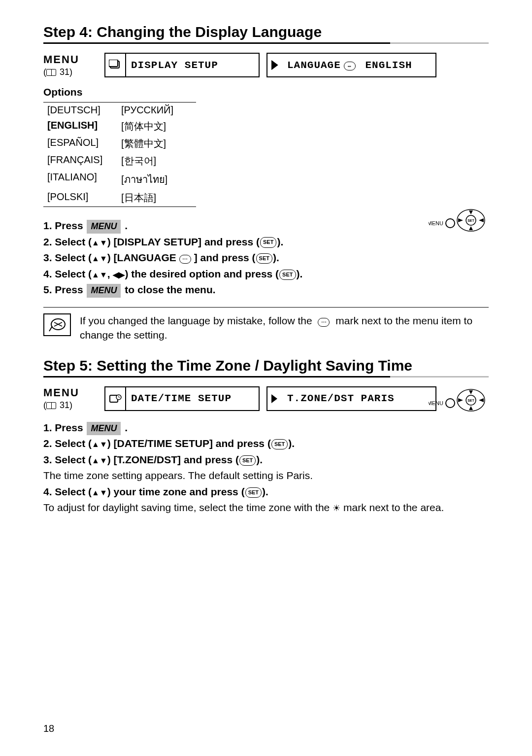 This screenshot has width=532, height=756. I want to click on step4-title: Step 4: Changing the Display Language, so click(266, 34).